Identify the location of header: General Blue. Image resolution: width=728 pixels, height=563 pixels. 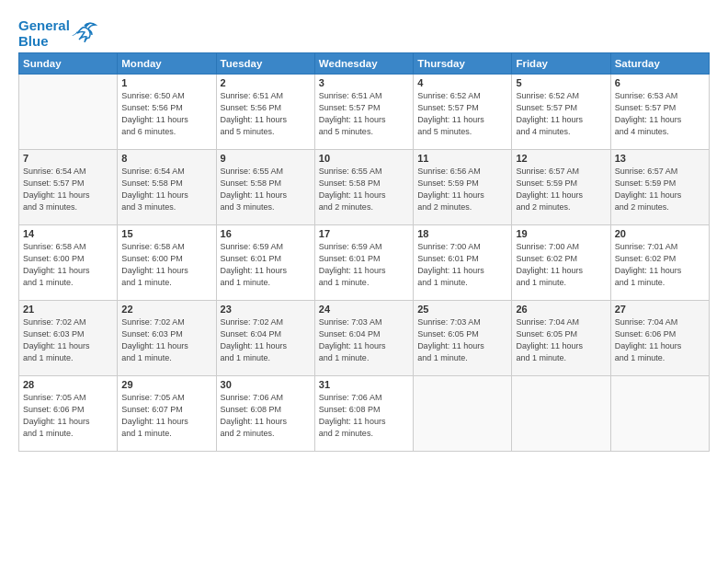
(364, 33).